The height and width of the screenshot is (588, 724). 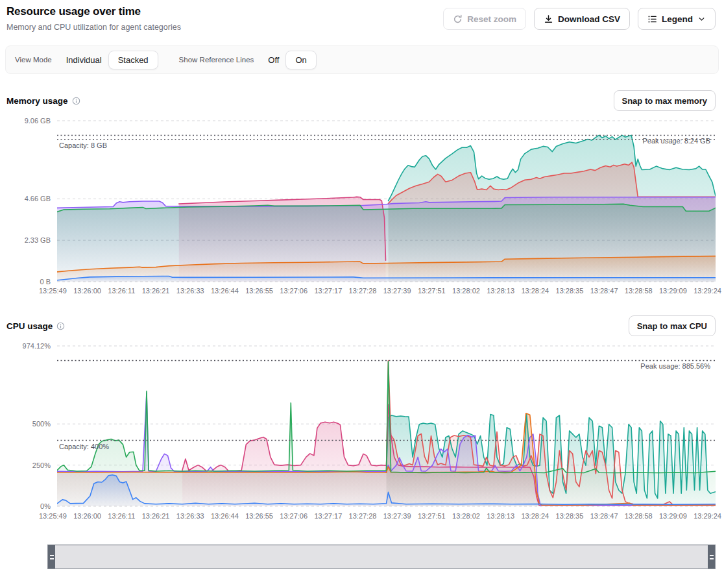 I want to click on memory-x-axis: 13:25:4913:26:0013:26:1113:26:2113:26:33…, so click(x=380, y=291).